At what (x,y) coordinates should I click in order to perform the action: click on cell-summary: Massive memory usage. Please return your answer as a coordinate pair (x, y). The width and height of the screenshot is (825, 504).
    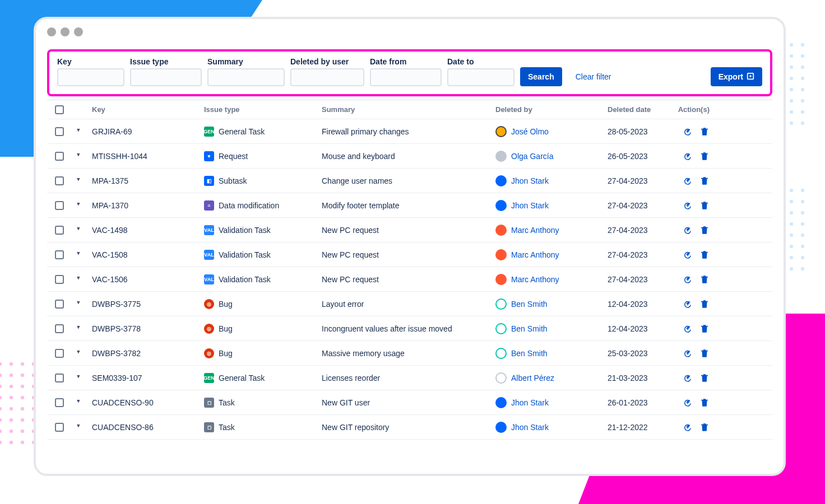
    Looking at the image, I should click on (409, 353).